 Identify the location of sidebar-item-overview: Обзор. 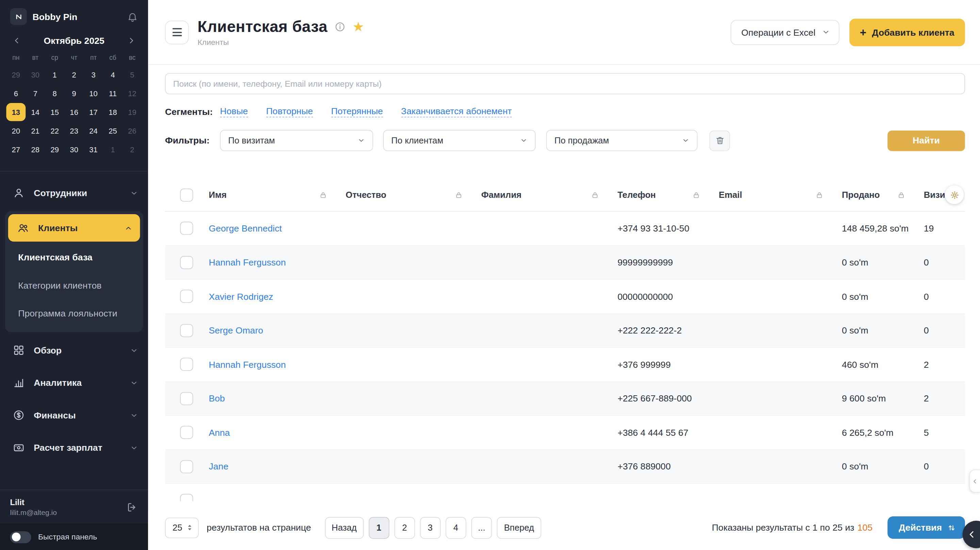
(74, 350).